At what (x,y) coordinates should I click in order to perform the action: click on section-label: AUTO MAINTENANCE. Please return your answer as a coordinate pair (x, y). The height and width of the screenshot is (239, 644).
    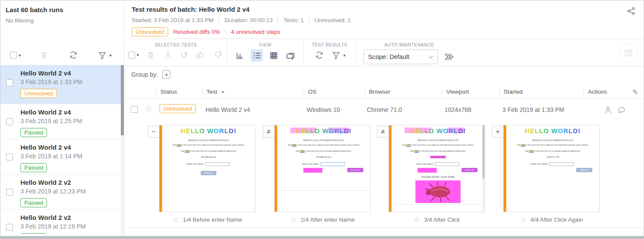
    Looking at the image, I should click on (409, 45).